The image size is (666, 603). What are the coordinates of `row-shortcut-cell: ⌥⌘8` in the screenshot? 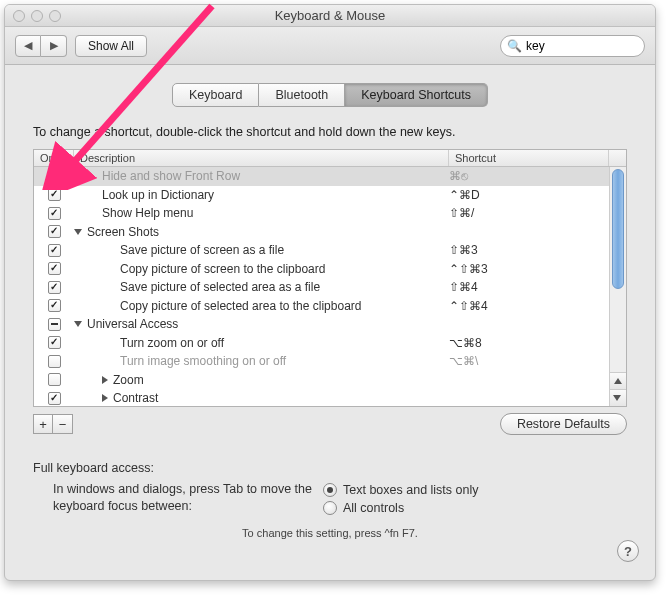 It's located at (529, 343).